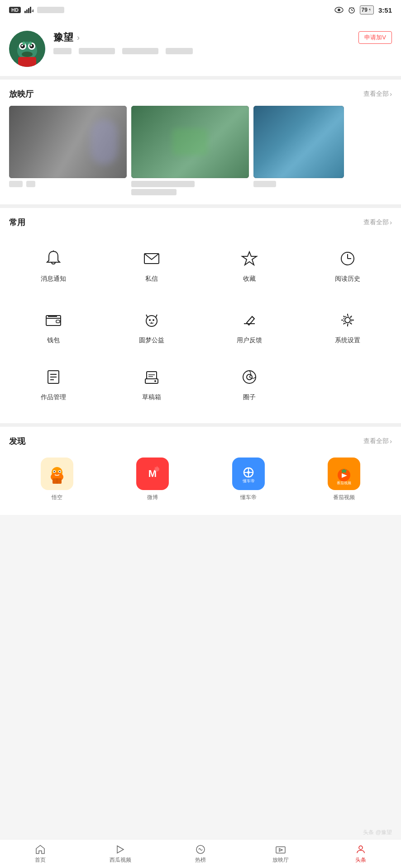 This screenshot has width=401, height=868. Describe the element at coordinates (152, 265) in the screenshot. I see `tool-message: 私信` at that location.